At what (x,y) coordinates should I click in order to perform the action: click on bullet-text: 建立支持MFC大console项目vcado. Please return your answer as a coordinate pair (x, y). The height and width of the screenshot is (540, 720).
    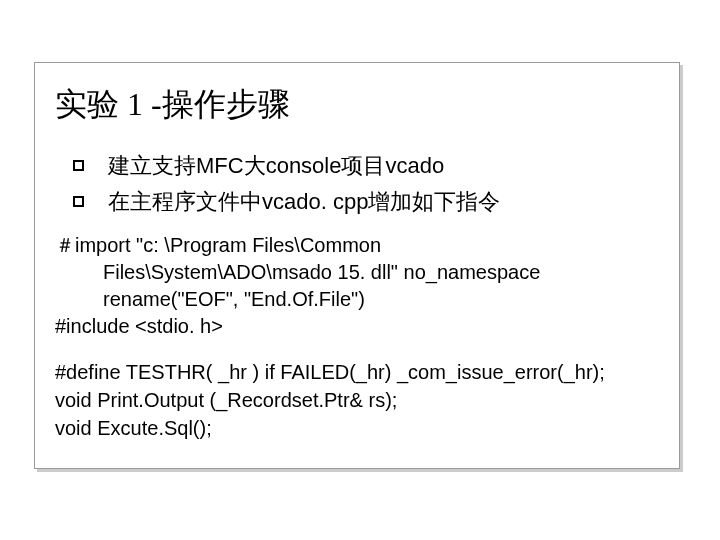
    Looking at the image, I should click on (276, 166).